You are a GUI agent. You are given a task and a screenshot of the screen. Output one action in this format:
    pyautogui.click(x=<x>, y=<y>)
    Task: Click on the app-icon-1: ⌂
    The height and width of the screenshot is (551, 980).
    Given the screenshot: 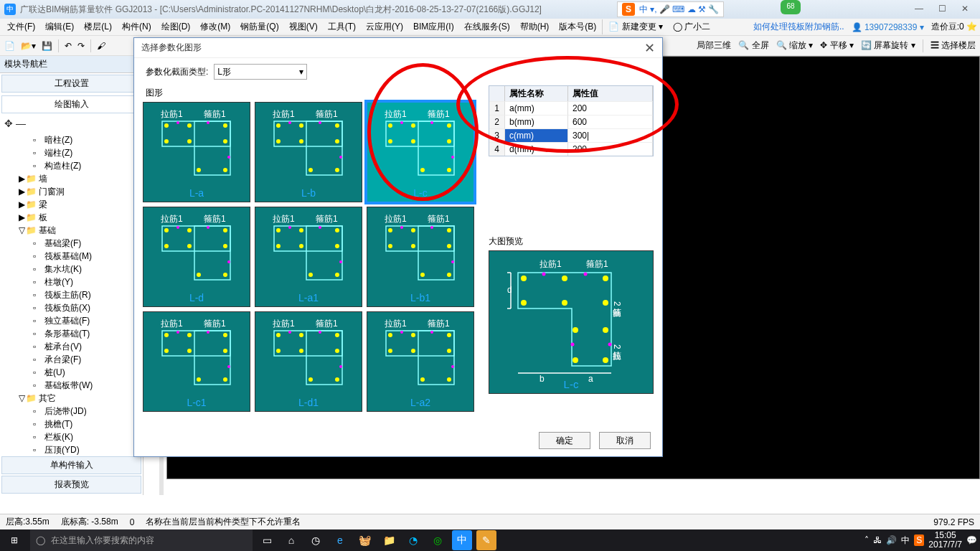 What is the action you would take?
    pyautogui.click(x=291, y=540)
    